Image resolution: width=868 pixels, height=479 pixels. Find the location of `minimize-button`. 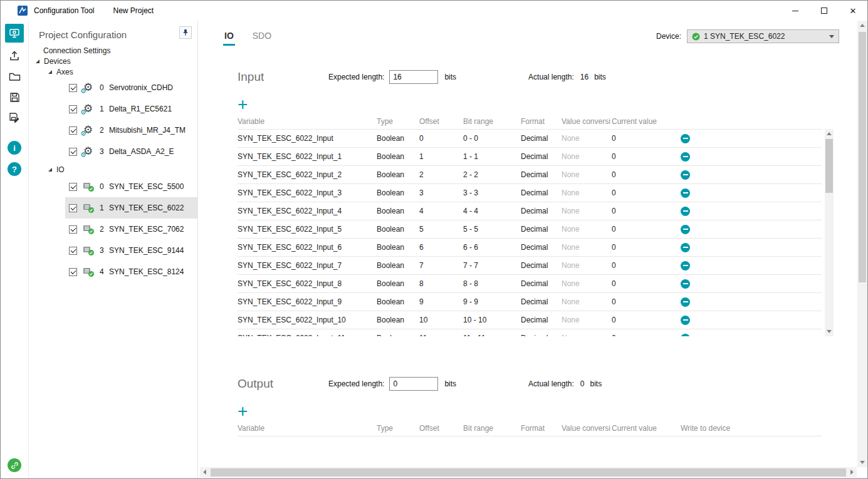

minimize-button is located at coordinates (795, 11).